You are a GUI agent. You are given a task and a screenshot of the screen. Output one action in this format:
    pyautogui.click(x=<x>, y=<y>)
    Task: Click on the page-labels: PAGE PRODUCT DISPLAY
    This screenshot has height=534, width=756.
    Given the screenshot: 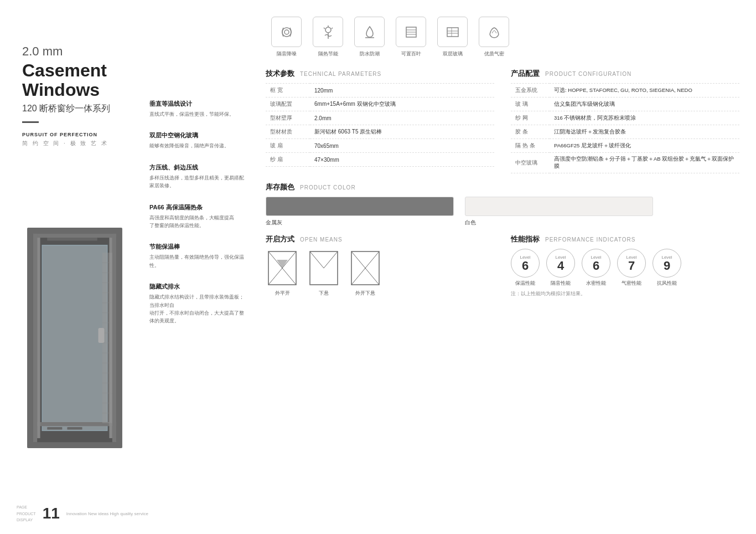 What is the action you would take?
    pyautogui.click(x=27, y=514)
    